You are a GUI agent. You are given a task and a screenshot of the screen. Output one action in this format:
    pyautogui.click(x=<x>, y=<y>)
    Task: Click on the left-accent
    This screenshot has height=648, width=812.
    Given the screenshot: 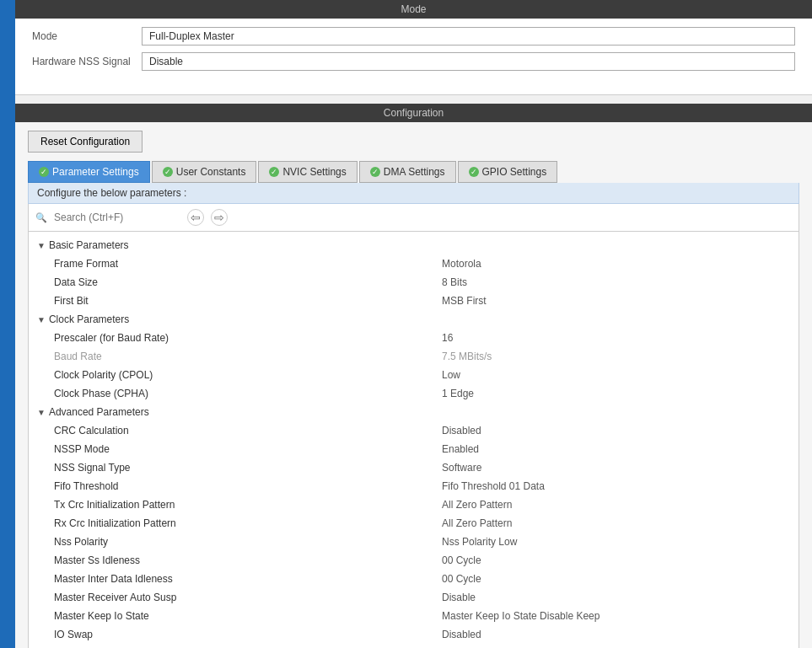 What is the action you would take?
    pyautogui.click(x=8, y=324)
    